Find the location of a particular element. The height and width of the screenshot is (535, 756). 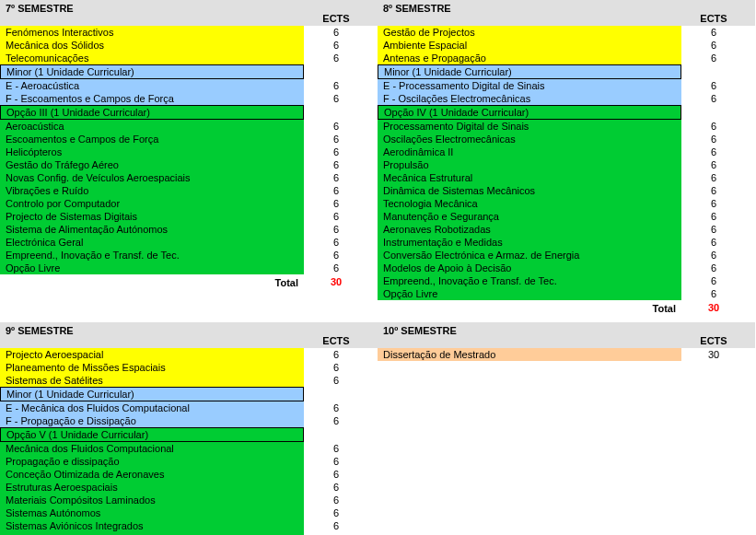

course-row: Dissertação de Mestrado30 is located at coordinates (566, 355).